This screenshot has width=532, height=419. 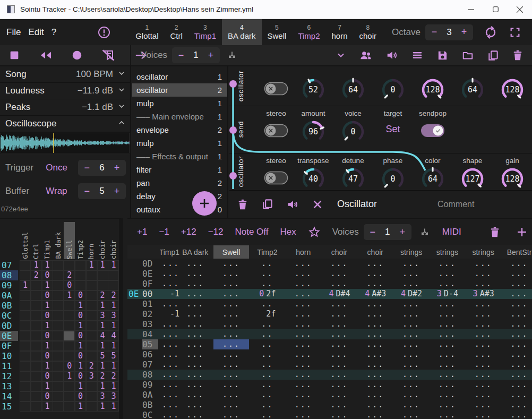 I want to click on trigger-mode-button: Once, so click(x=62, y=168).